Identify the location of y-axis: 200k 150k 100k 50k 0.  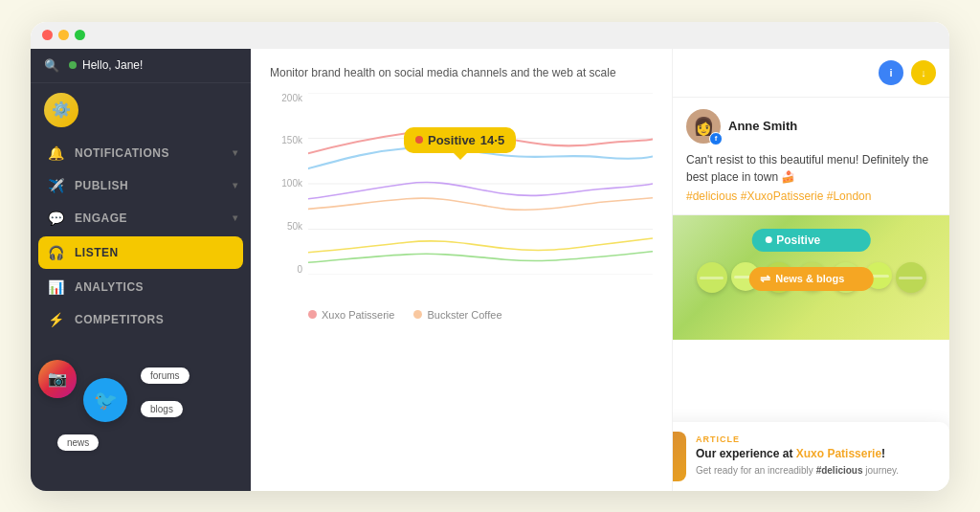
(289, 184).